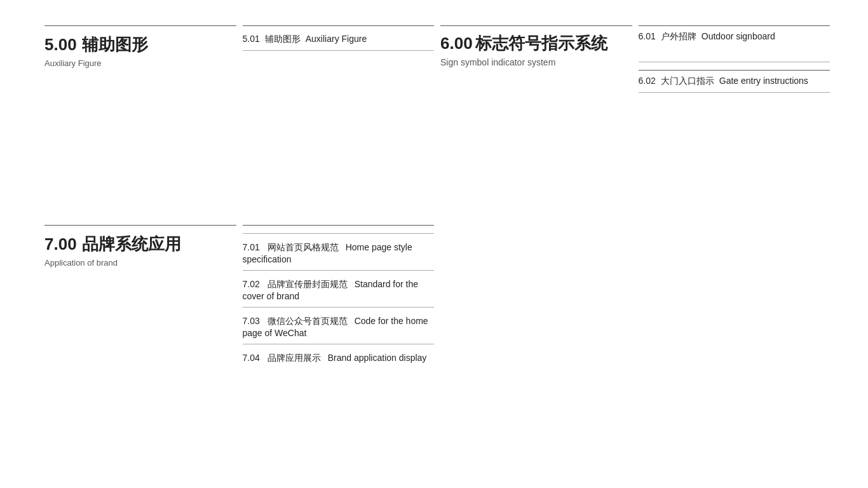 The width and height of the screenshot is (868, 488). I want to click on section-7-topline, so click(140, 225).